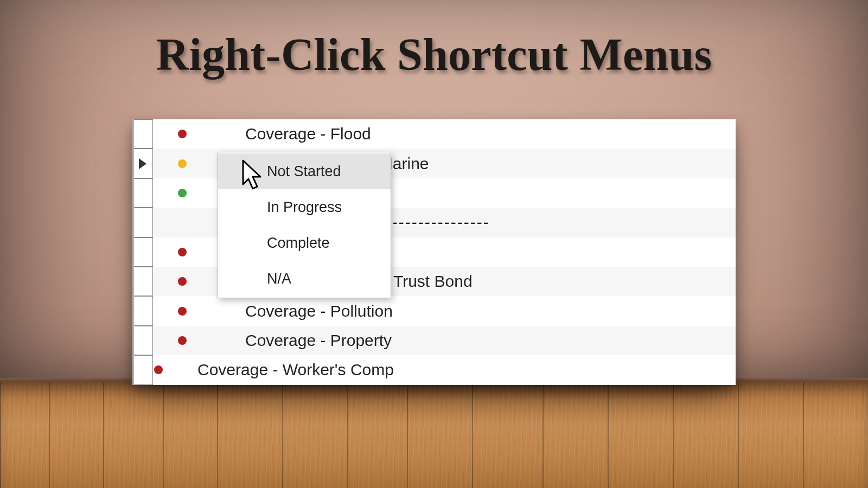 The image size is (868, 488). Describe the element at coordinates (182, 164) in the screenshot. I see `status-dot-yellow-icon` at that location.